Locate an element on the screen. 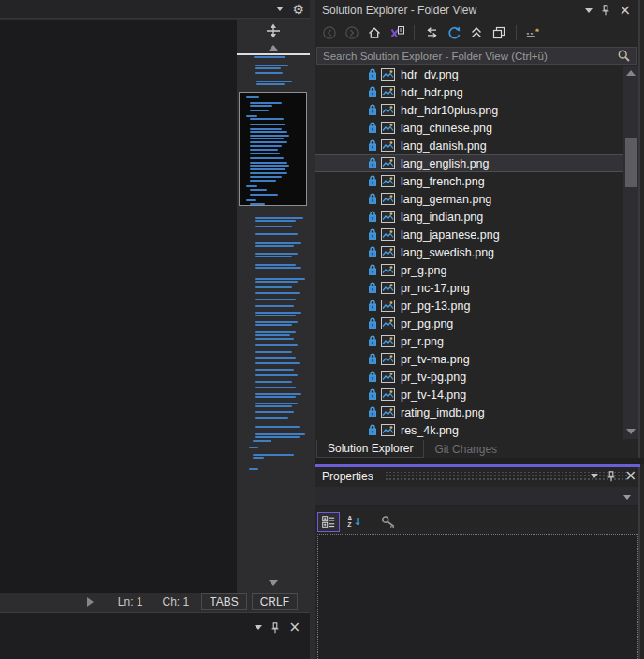 This screenshot has width=644, height=659. file-row: res_4k.png is located at coordinates (476, 431).